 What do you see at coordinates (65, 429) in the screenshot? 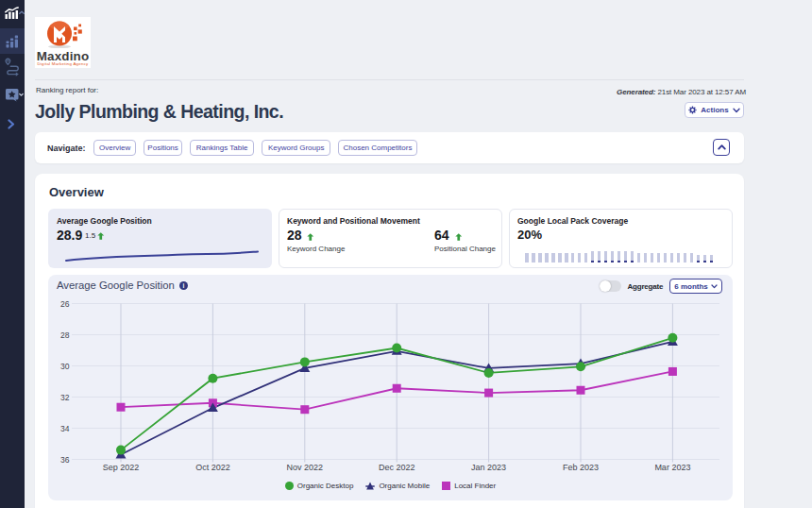
I see `svg-text: 34` at bounding box center [65, 429].